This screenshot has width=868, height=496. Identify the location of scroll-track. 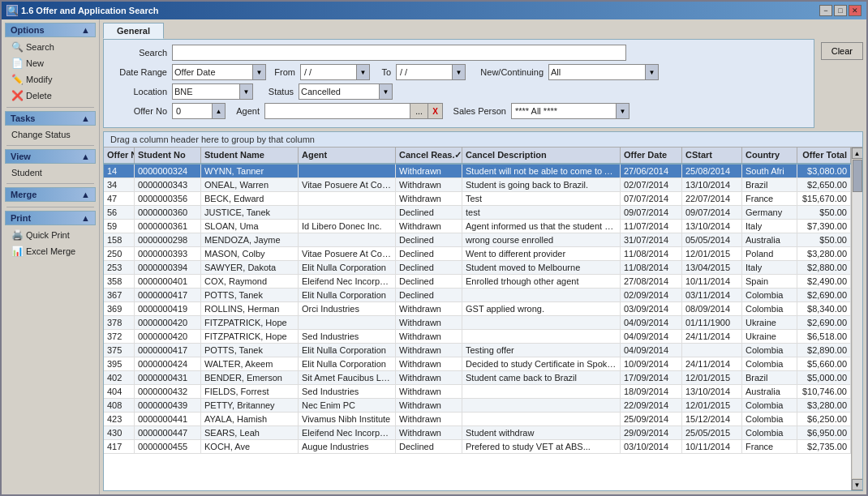
(857, 319).